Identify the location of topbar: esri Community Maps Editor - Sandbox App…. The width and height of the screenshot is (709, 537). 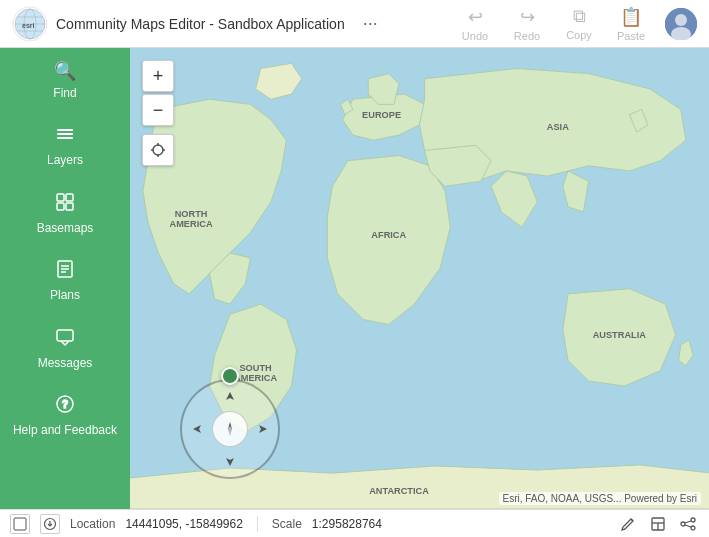
(354, 24).